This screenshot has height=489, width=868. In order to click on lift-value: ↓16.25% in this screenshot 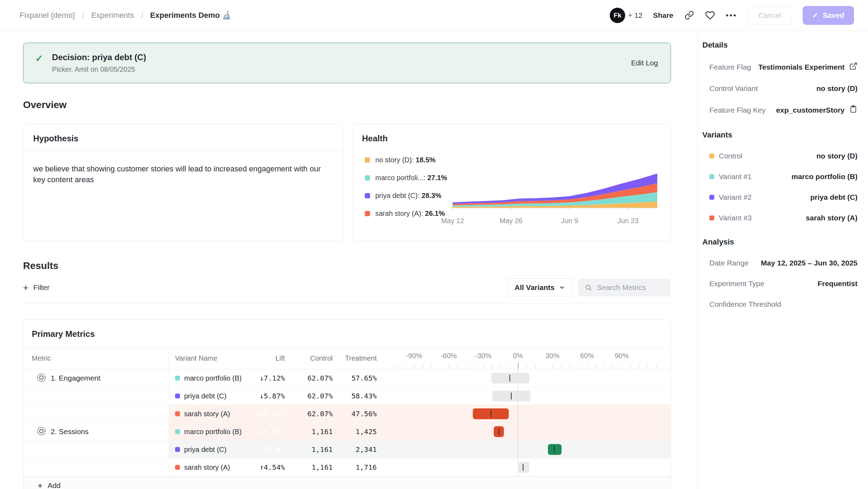, I will do `click(266, 432)`.